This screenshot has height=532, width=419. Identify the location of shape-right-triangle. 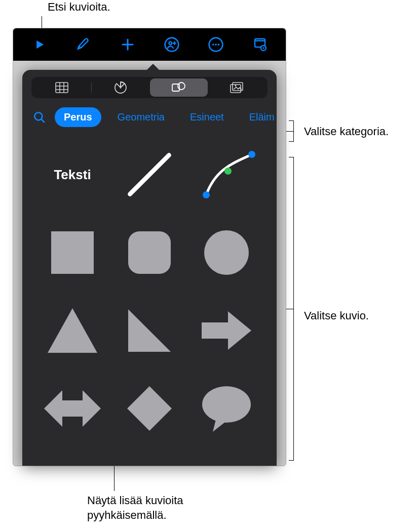
(149, 331).